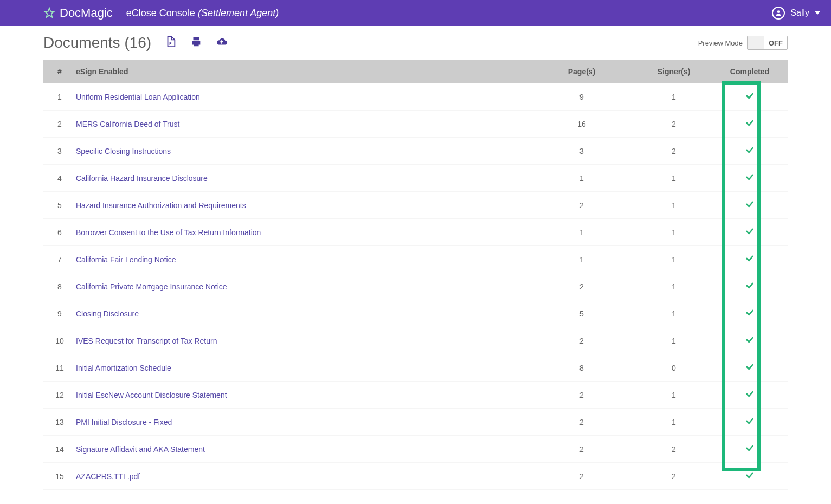 This screenshot has height=504, width=831. What do you see at coordinates (152, 287) in the screenshot?
I see `document-link: California Private Mortgage Insurance No…` at bounding box center [152, 287].